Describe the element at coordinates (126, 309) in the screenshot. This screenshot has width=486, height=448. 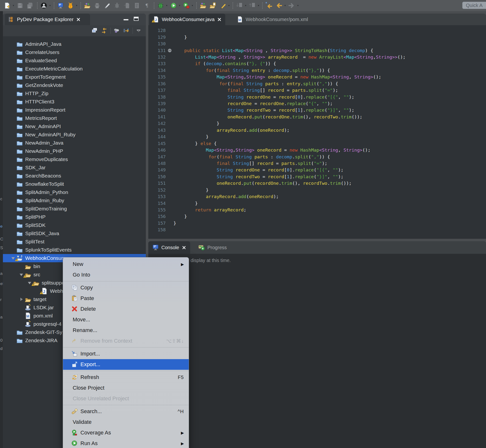
I see `menu-item-delete: Delete` at that location.